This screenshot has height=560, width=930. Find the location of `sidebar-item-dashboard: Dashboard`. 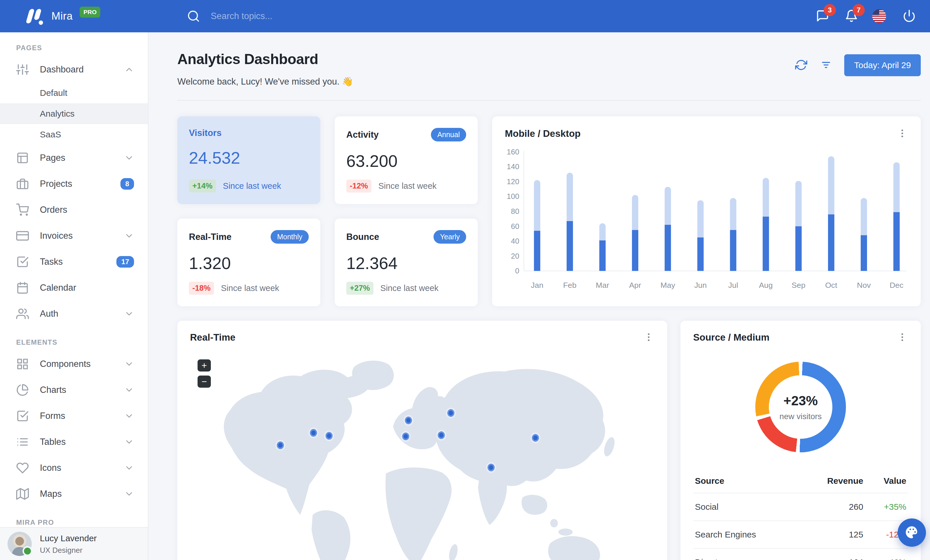

sidebar-item-dashboard: Dashboard is located at coordinates (74, 69).